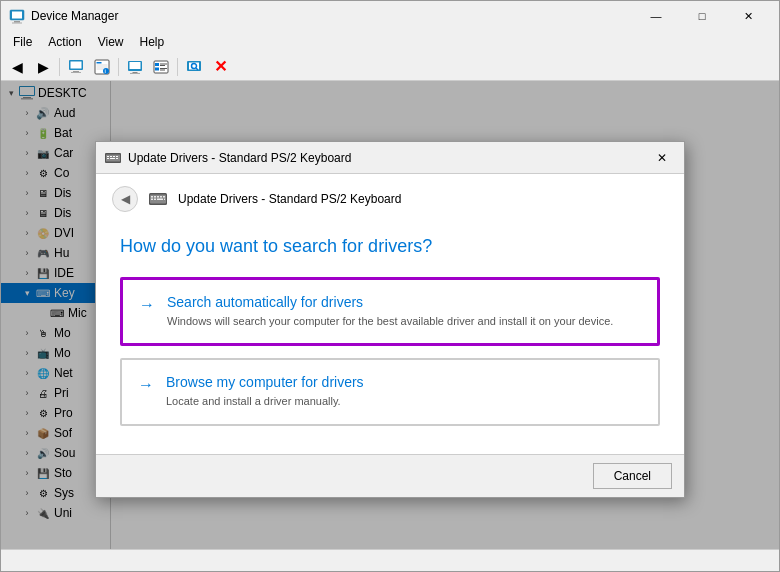 This screenshot has width=780, height=572. Describe the element at coordinates (390, 67) in the screenshot. I see `toolbar: ◀ ▶ i` at that location.